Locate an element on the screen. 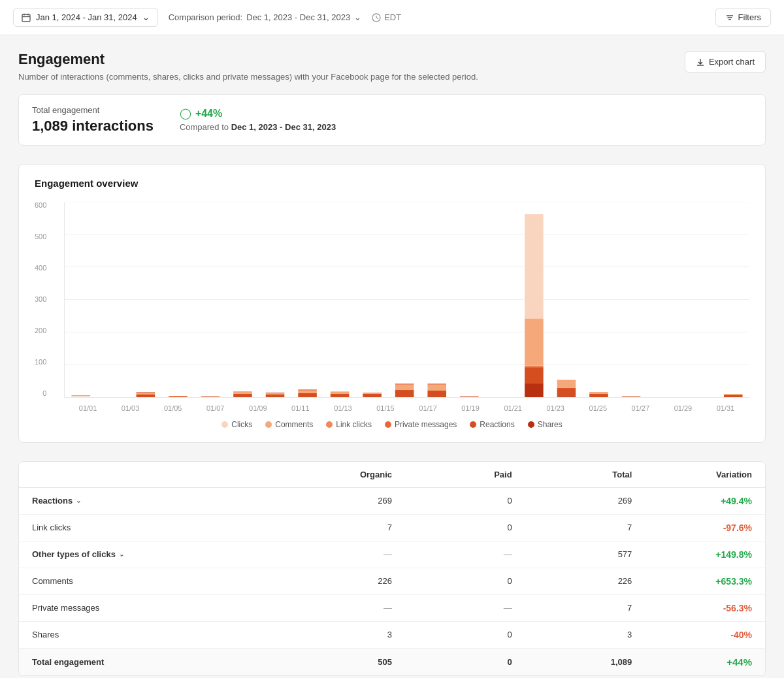  table-row-link-clicks: Link clicks 7 0 7 -97.6% is located at coordinates (392, 528).